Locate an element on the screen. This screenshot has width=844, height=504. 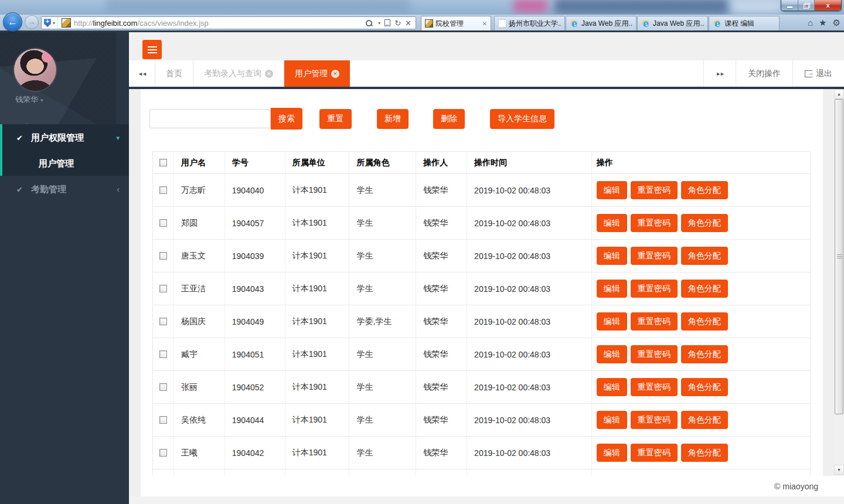
browser-tab-3: eJava Web 应用... is located at coordinates (601, 23).